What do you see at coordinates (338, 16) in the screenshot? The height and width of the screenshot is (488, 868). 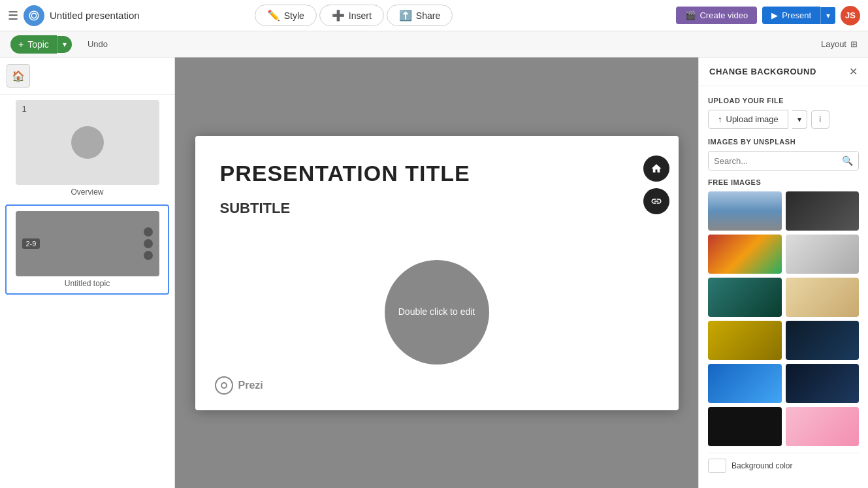 I see `insert-icon: ➕` at bounding box center [338, 16].